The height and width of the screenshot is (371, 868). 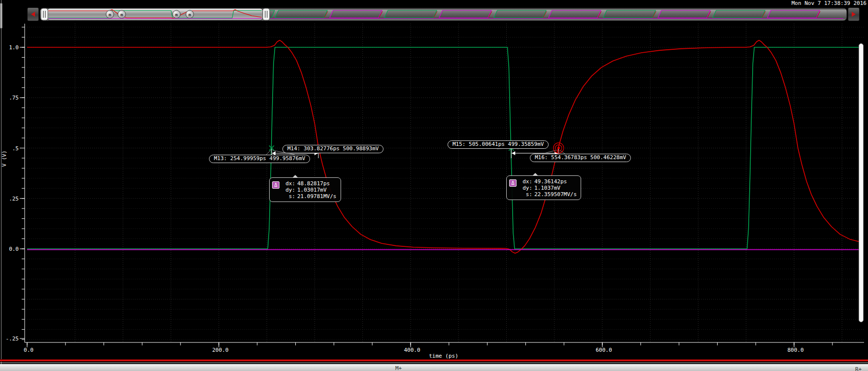 I want to click on x-tick-label: 200.0, so click(x=220, y=350).